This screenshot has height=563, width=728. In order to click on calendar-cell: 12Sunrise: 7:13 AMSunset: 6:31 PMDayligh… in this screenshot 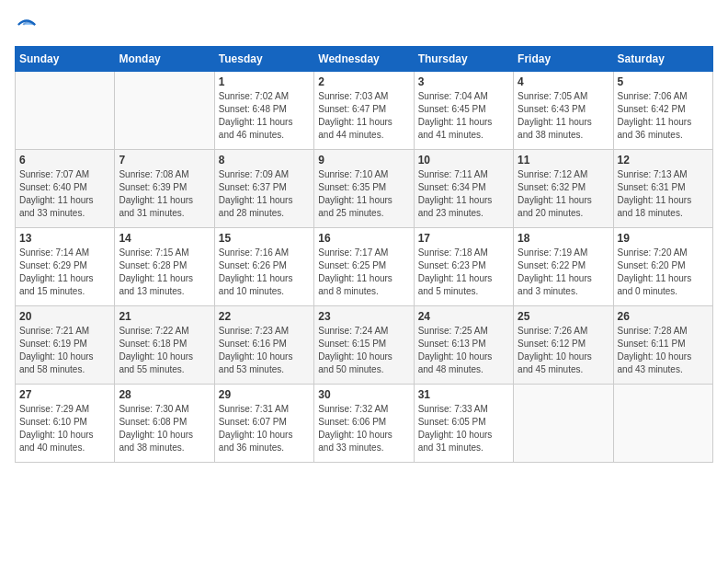, I will do `click(663, 190)`.